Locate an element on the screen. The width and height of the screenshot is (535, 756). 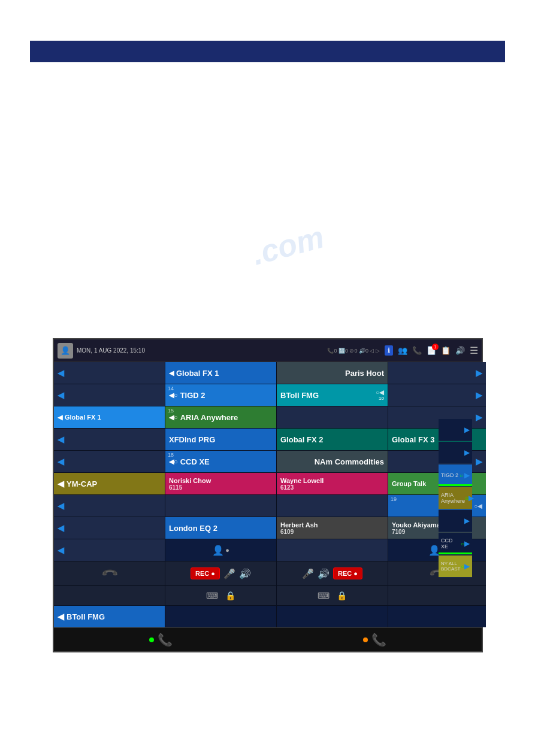
rec-right-btn: REC ● is located at coordinates (347, 573).